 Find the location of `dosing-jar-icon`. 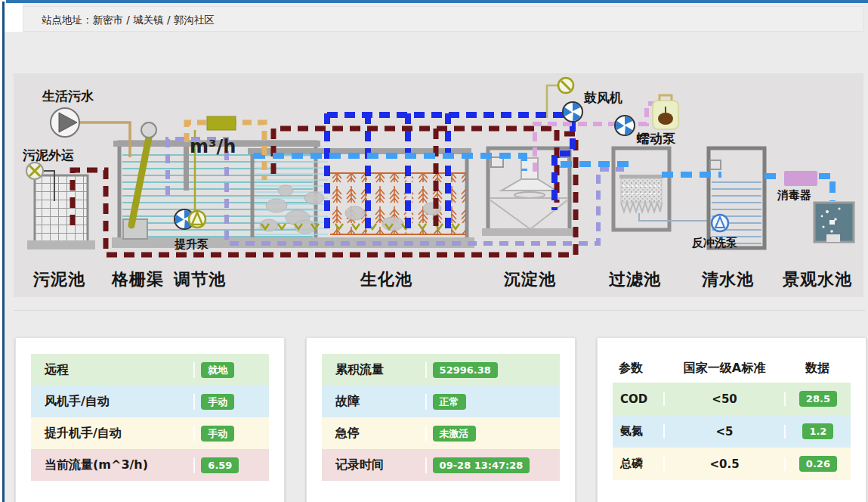

dosing-jar-icon is located at coordinates (666, 112).